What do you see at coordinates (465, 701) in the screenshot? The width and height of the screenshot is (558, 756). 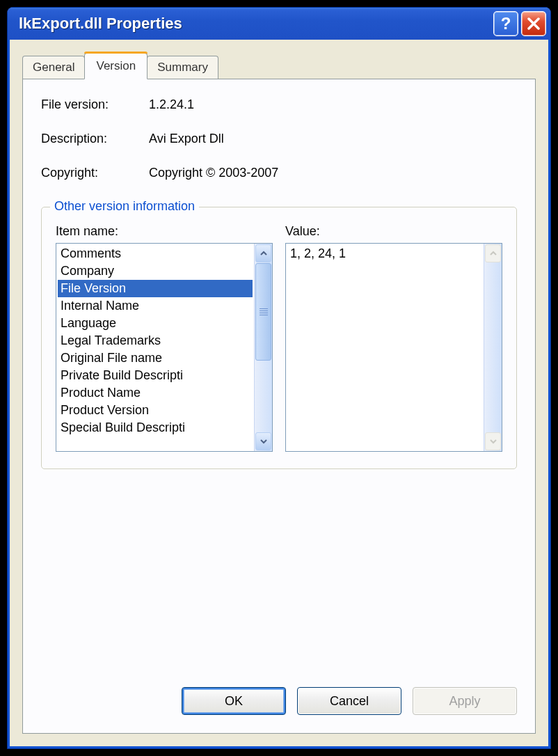 I see `apply-button: Apply` at bounding box center [465, 701].